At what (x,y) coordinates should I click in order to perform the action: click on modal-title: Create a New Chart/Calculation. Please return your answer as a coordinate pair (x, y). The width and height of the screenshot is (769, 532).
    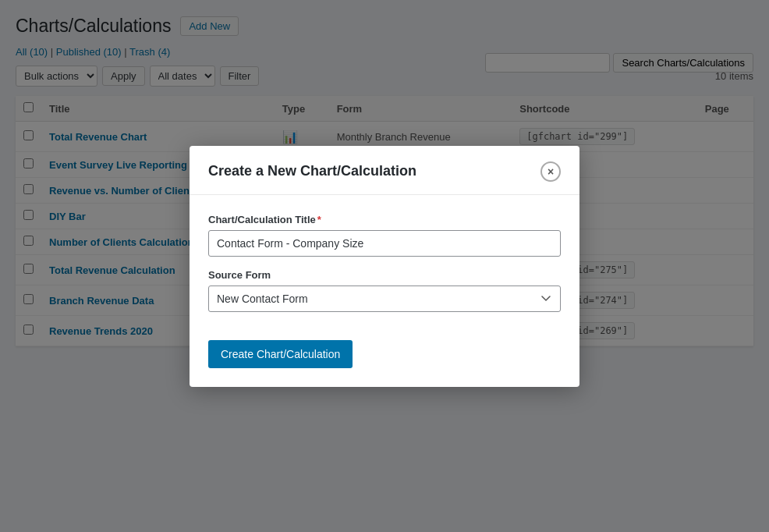
    Looking at the image, I should click on (312, 172).